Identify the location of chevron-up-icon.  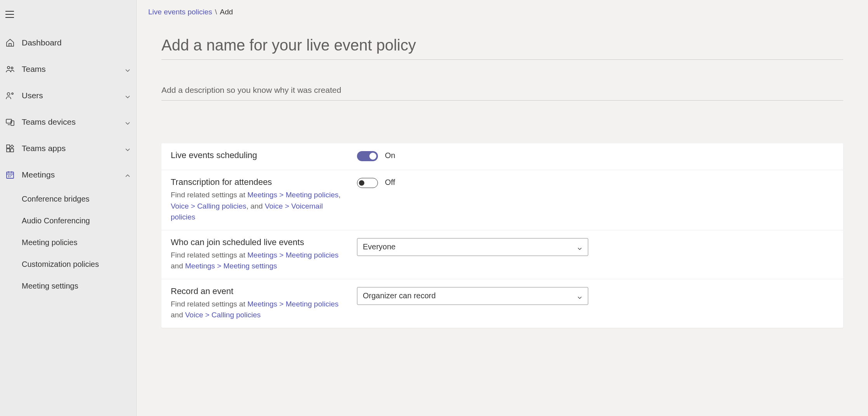
(128, 175).